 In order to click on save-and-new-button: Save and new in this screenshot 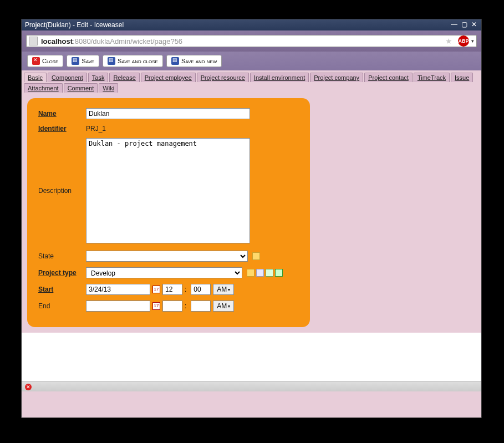, I will do `click(194, 61)`.